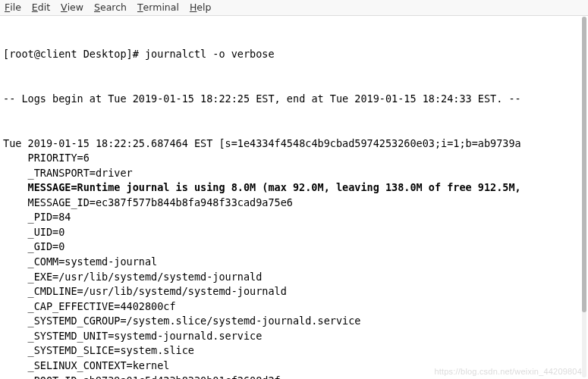  Describe the element at coordinates (294, 277) in the screenshot. I see `log-field: _EXE=/usr/lib/systemd/systemd-journald` at that location.